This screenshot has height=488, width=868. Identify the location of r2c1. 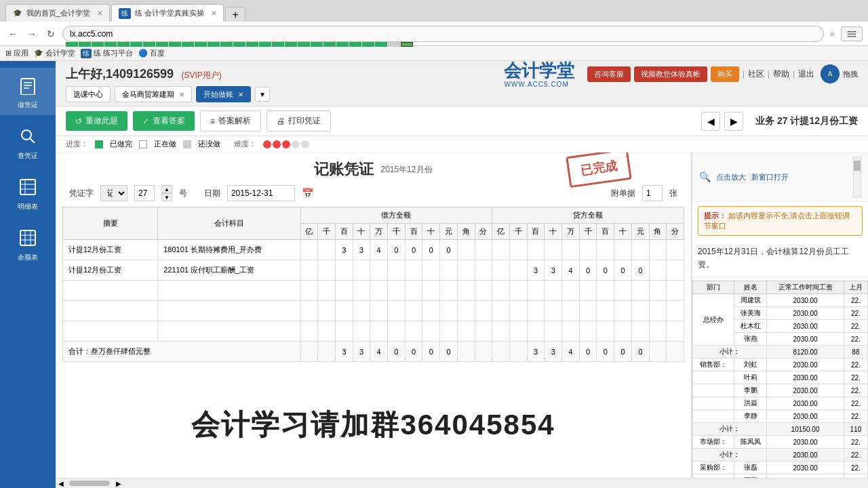
(501, 270).